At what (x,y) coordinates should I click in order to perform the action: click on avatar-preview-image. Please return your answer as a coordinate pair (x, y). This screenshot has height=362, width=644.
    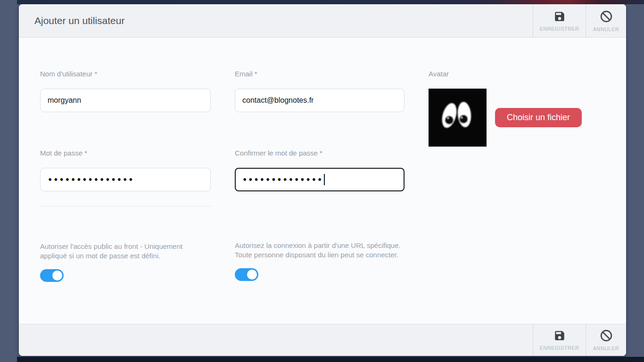
    Looking at the image, I should click on (457, 118).